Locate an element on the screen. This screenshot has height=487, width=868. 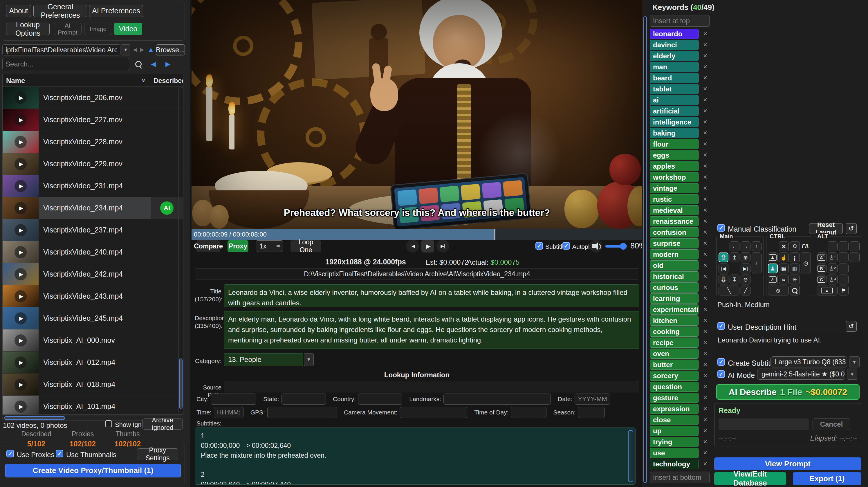
person-1-icon: ♙¹ is located at coordinates (833, 257).